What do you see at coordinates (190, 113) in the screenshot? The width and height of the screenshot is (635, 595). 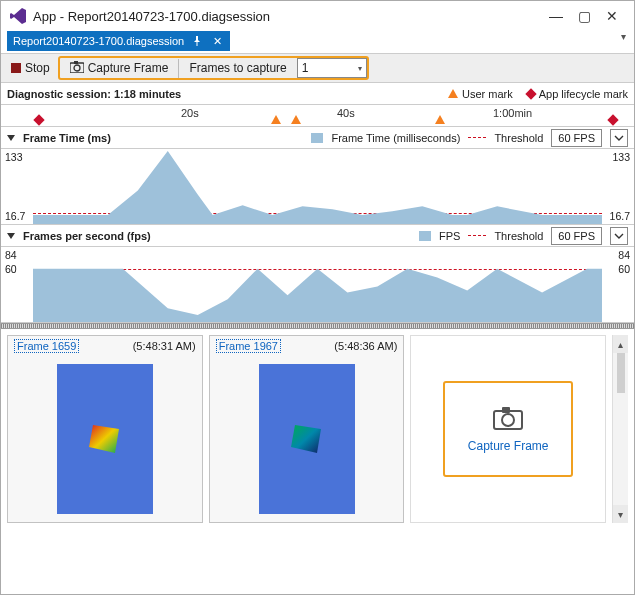 I see `ruler-tick-label: 20s` at bounding box center [190, 113].